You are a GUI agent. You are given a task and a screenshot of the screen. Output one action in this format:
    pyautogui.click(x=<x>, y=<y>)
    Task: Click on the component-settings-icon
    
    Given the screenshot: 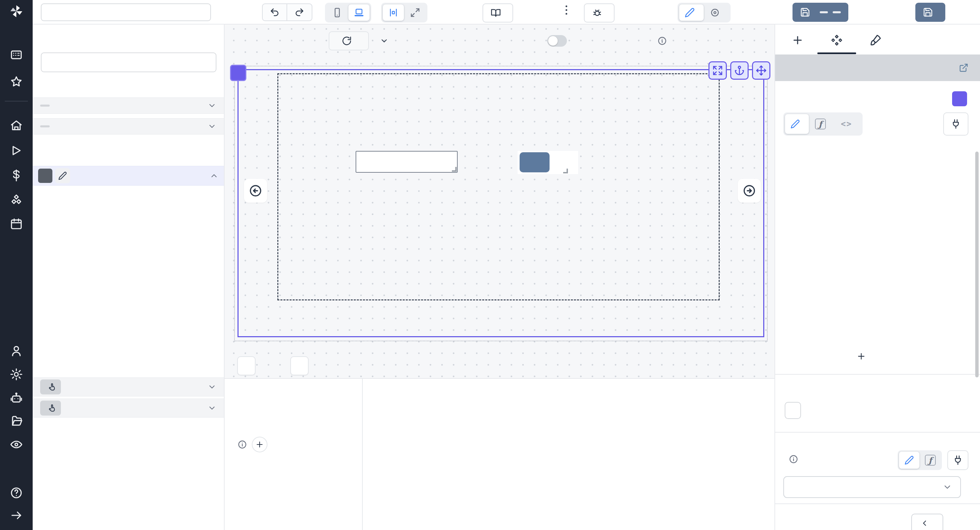 What is the action you would take?
    pyautogui.click(x=837, y=40)
    